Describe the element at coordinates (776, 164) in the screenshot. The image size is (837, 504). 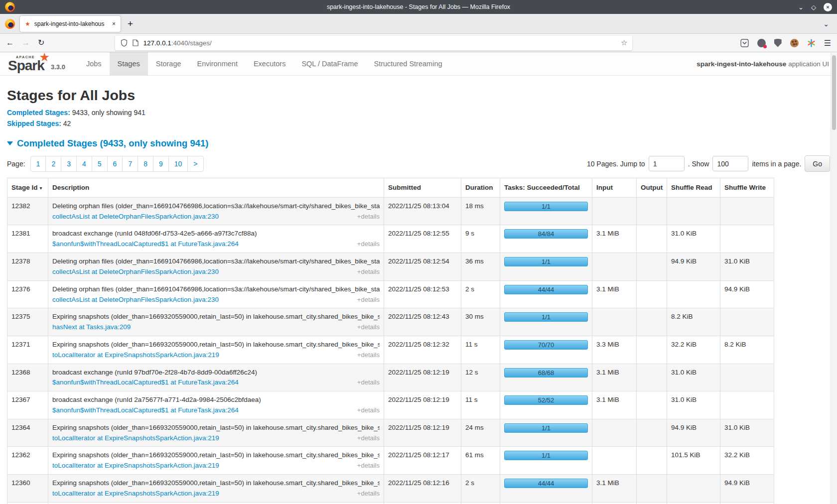
I see `items-per-page-text: items in a page.` at that location.